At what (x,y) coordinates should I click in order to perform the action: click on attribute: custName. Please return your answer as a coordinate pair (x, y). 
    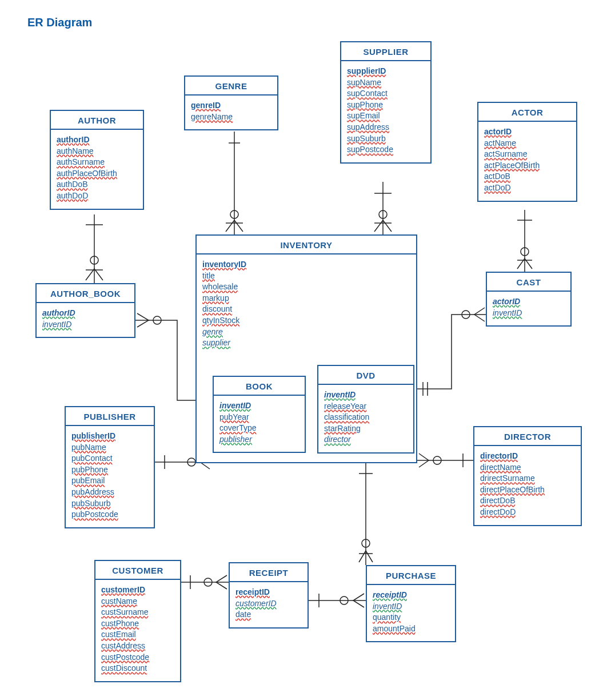
    Looking at the image, I should click on (138, 602).